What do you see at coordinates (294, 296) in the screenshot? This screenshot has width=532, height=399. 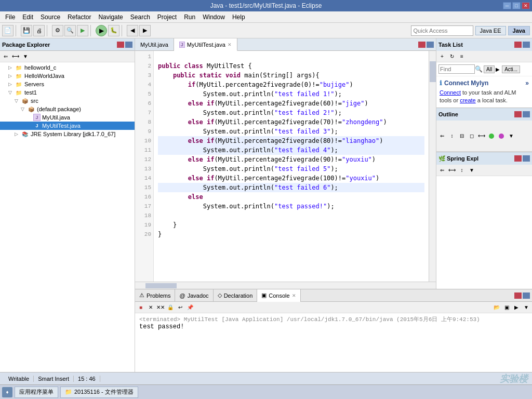 I see `console-close-icon: ✕` at bounding box center [294, 296].